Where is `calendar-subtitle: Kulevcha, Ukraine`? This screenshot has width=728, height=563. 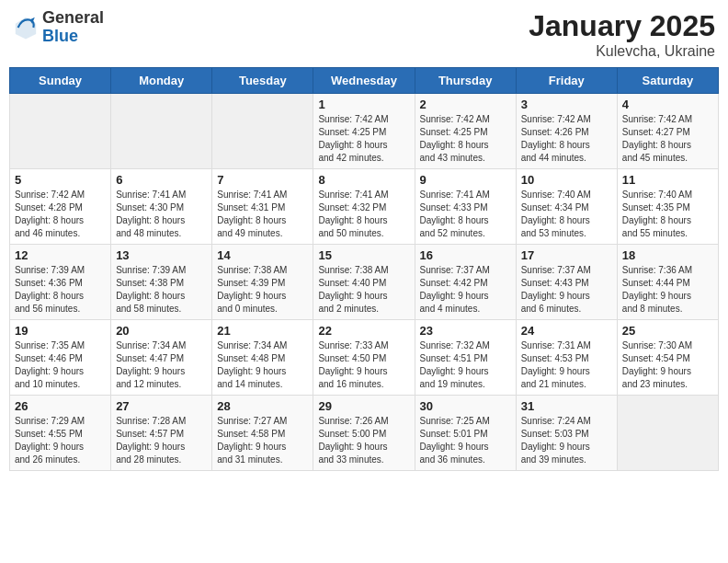
calendar-subtitle: Kulevcha, Ukraine is located at coordinates (621, 52).